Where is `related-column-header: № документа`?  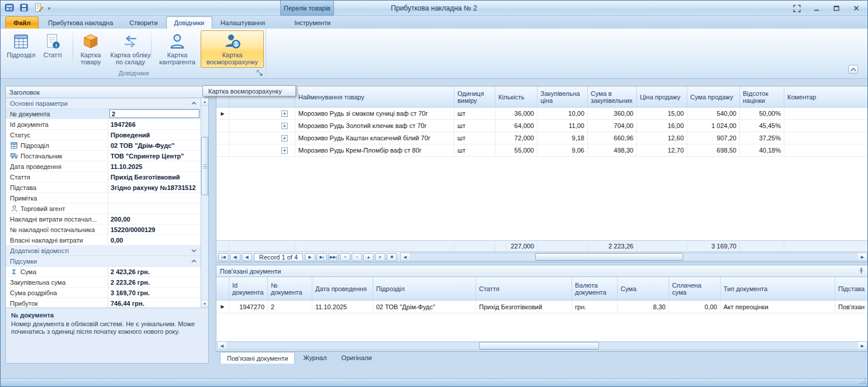
related-column-header: № документа is located at coordinates (290, 289).